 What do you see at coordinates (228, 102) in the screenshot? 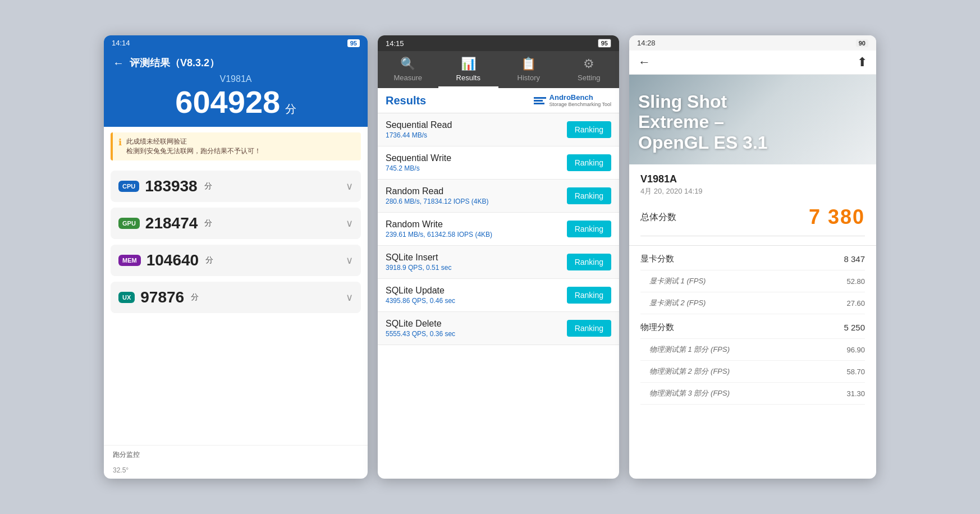
I see `total-score: 604928` at bounding box center [228, 102].